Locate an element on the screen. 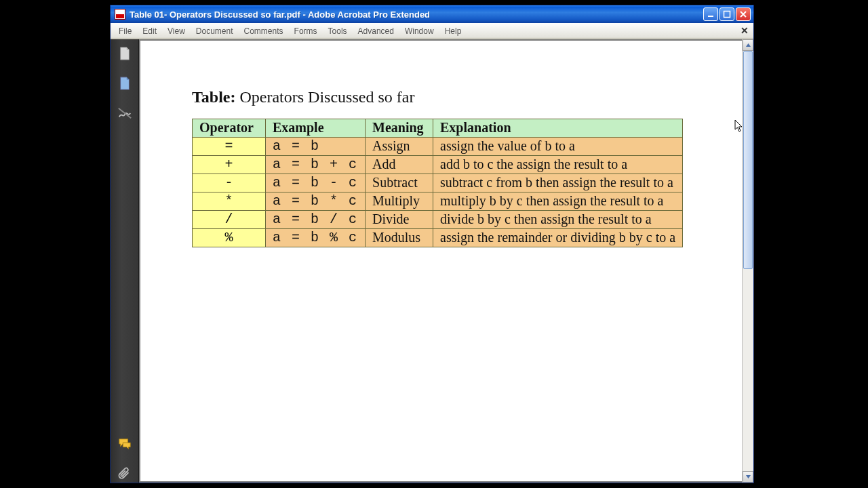  cell-explain: add b to c the assign the result to a is located at coordinates (558, 165).